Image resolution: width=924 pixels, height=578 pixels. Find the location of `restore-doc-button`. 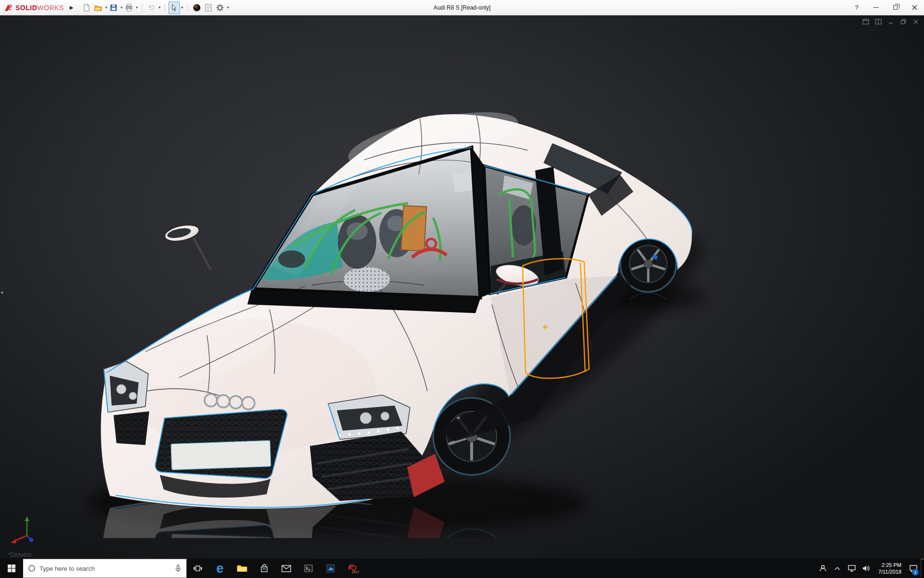

restore-doc-button is located at coordinates (903, 22).